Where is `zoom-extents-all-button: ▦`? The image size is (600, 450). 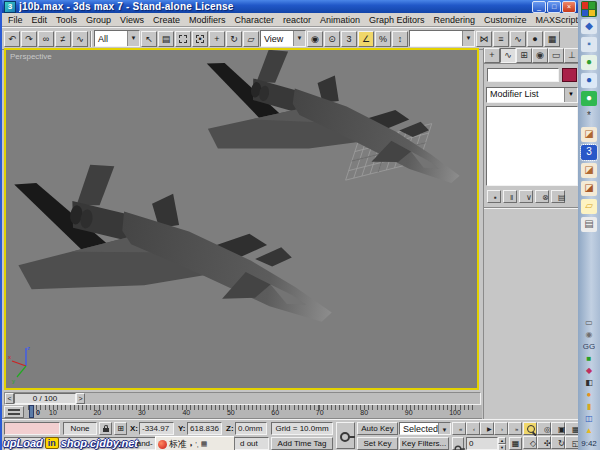 zoom-extents-all-button: ▦ is located at coordinates (572, 428).